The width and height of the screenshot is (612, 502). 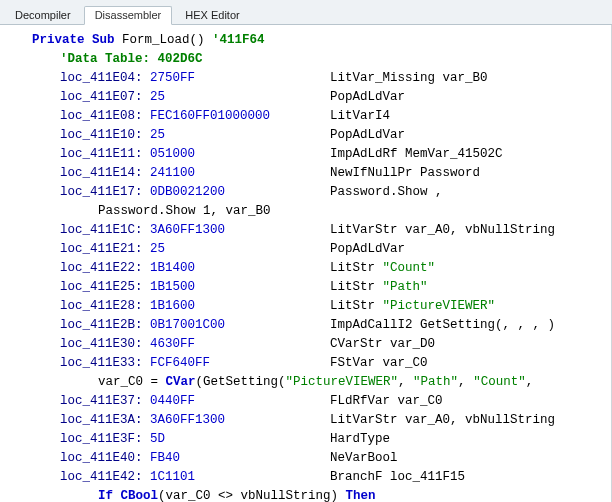 What do you see at coordinates (314, 306) in the screenshot?
I see `asm-row: loc_411E28: 1B1600LitStr "PictureVIEWER"` at bounding box center [314, 306].